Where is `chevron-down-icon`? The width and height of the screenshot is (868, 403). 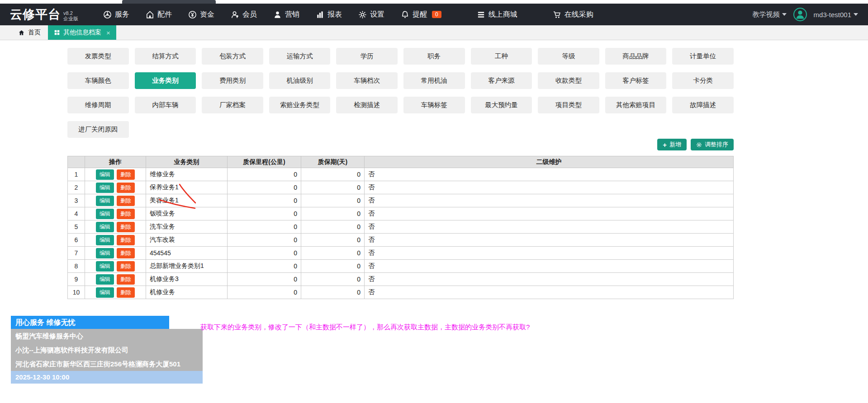 chevron-down-icon is located at coordinates (784, 14).